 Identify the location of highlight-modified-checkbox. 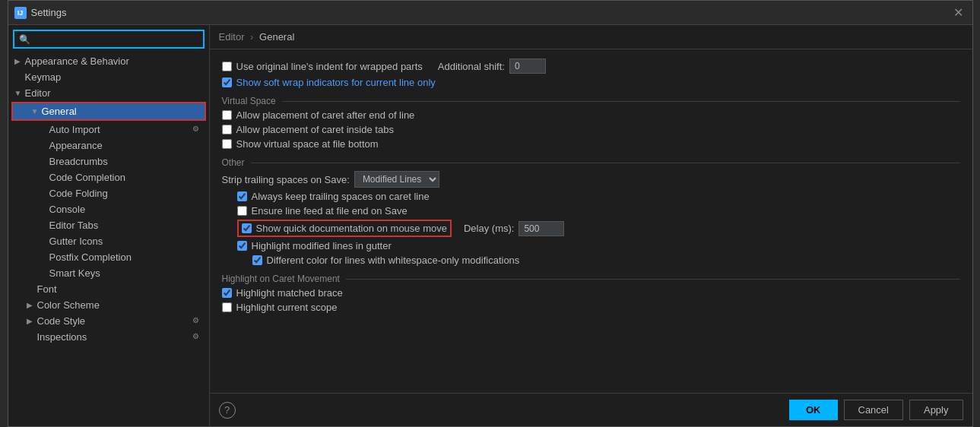
(242, 246).